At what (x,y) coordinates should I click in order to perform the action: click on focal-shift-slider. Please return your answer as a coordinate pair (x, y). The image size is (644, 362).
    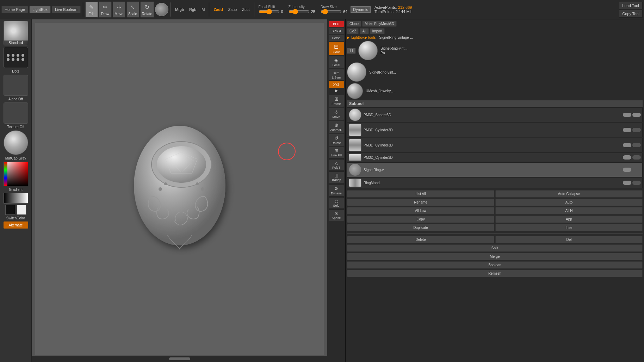
    Looking at the image, I should click on (269, 12).